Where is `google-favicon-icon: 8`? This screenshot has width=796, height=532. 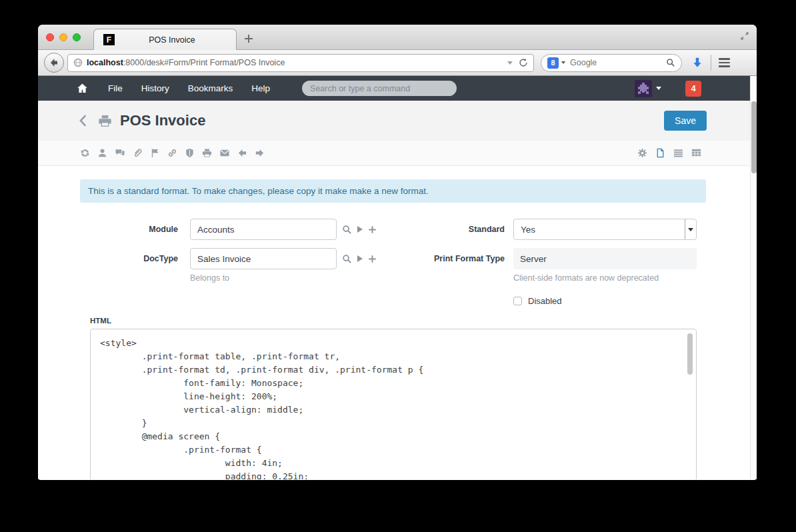
google-favicon-icon: 8 is located at coordinates (553, 63).